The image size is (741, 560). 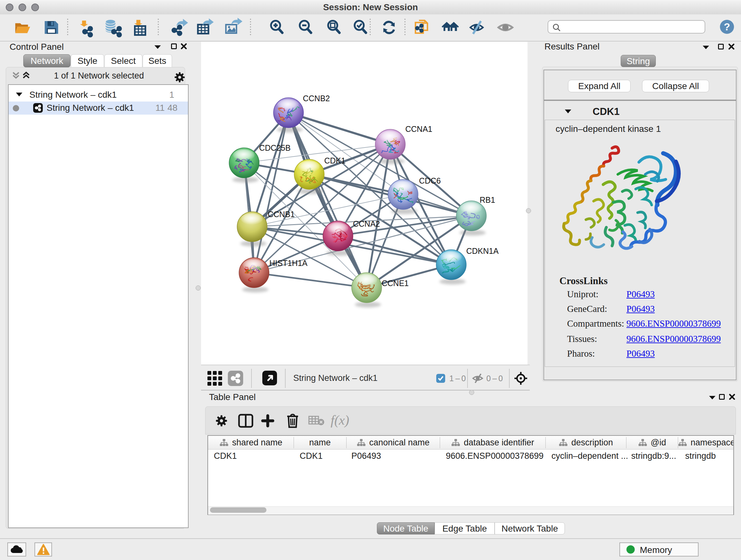 What do you see at coordinates (430, 181) in the screenshot?
I see `svg-text: CDC6` at bounding box center [430, 181].